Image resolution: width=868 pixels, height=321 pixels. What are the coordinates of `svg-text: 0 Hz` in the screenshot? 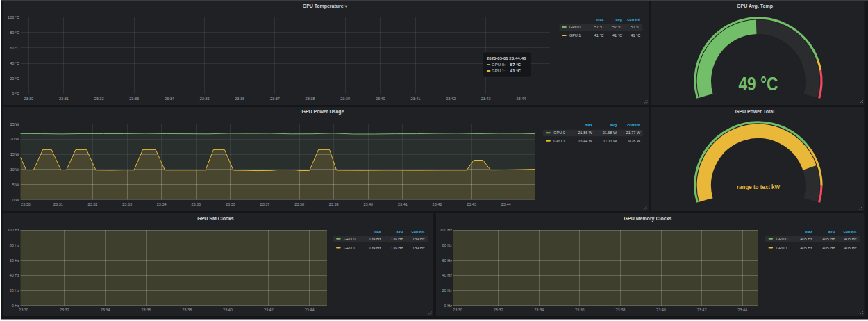 It's located at (449, 306).